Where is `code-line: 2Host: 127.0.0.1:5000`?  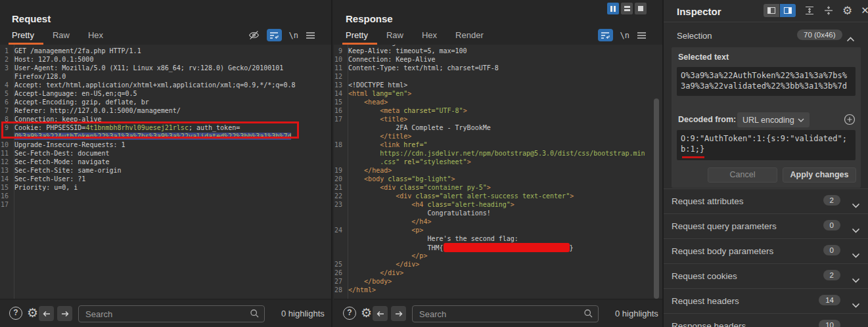
code-line: 2Host: 127.0.0.1:5000 is located at coordinates (166, 59).